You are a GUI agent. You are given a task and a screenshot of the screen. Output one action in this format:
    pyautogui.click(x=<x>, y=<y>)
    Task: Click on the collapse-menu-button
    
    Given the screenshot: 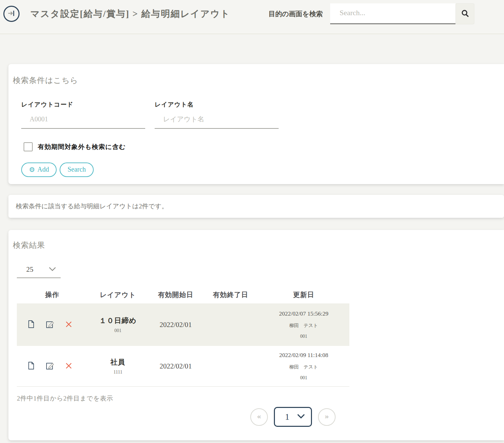 What is the action you would take?
    pyautogui.click(x=11, y=14)
    